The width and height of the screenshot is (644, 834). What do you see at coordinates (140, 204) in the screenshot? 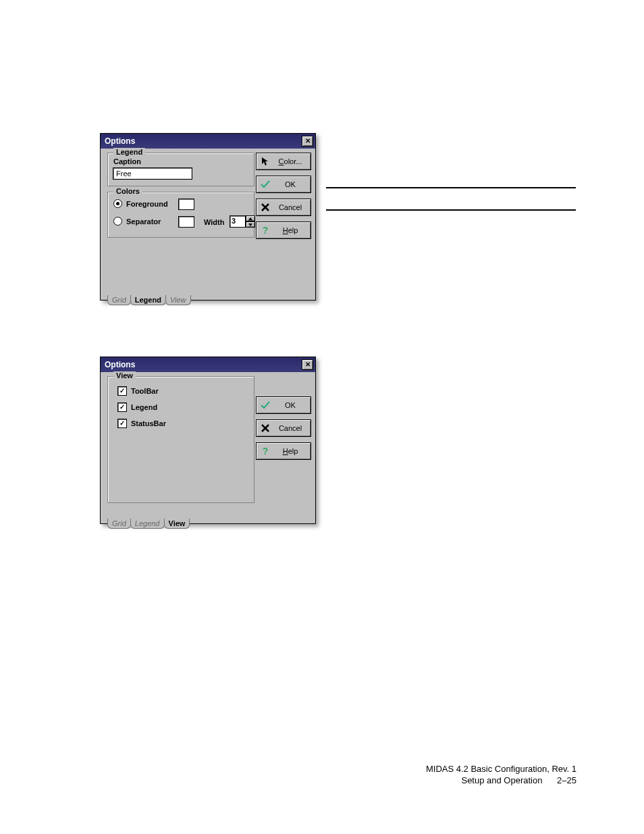
I see `foreground-radio: Foreground` at bounding box center [140, 204].